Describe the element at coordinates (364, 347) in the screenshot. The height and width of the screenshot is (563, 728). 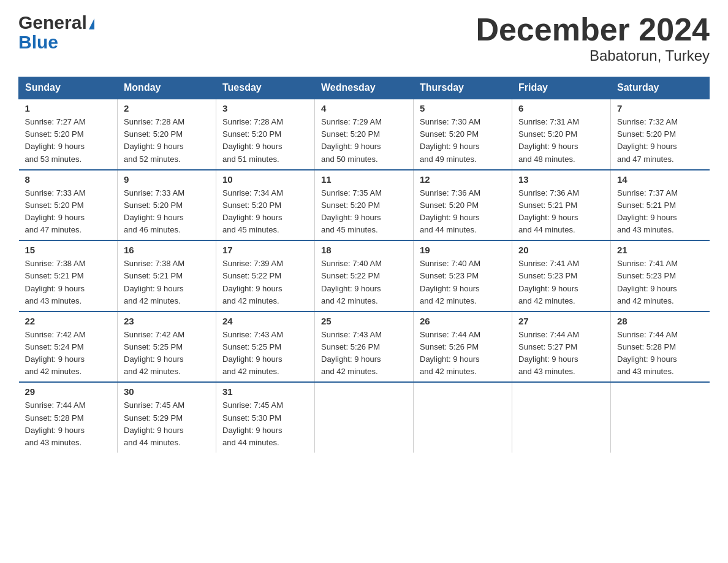
I see `calendar-cell: 25Sunrise: 7:43 AMSunset: 5:26 PMDayligh…` at that location.